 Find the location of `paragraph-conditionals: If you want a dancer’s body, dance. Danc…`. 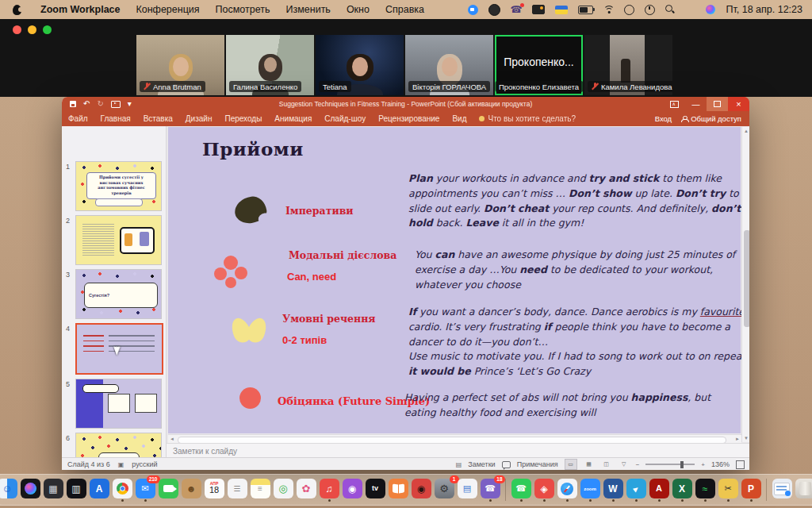

paragraph-conditionals: If you want a dancer’s body, dance. Danc… is located at coordinates (579, 342).